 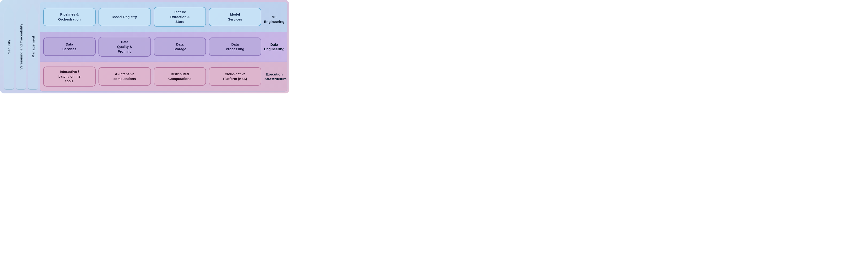 What do you see at coordinates (125, 77) in the screenshot?
I see `card-ai-intensive-label: AI-Intensive computations` at bounding box center [125, 77].